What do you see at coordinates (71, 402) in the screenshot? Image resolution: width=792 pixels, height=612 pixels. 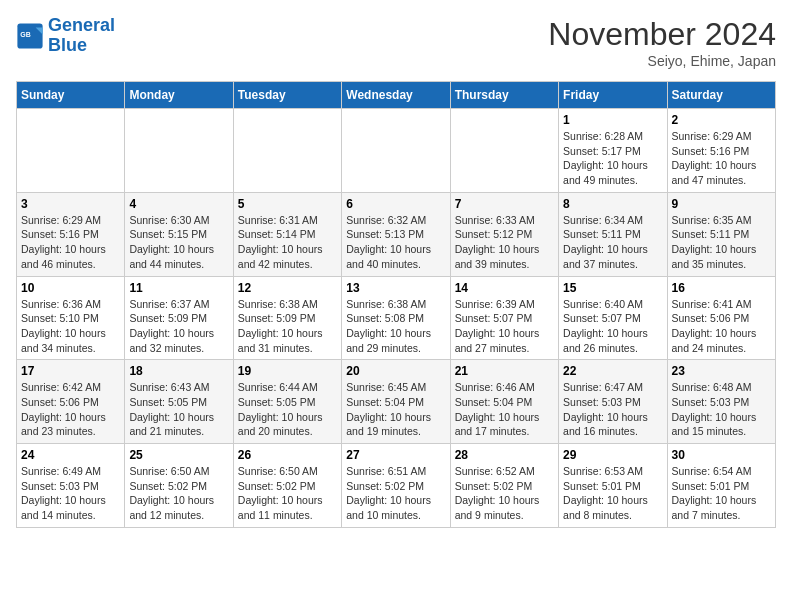 I see `calendar-cell: 17Sunrise: 6:42 AMSunset: 5:06 PMDayligh…` at bounding box center [71, 402].